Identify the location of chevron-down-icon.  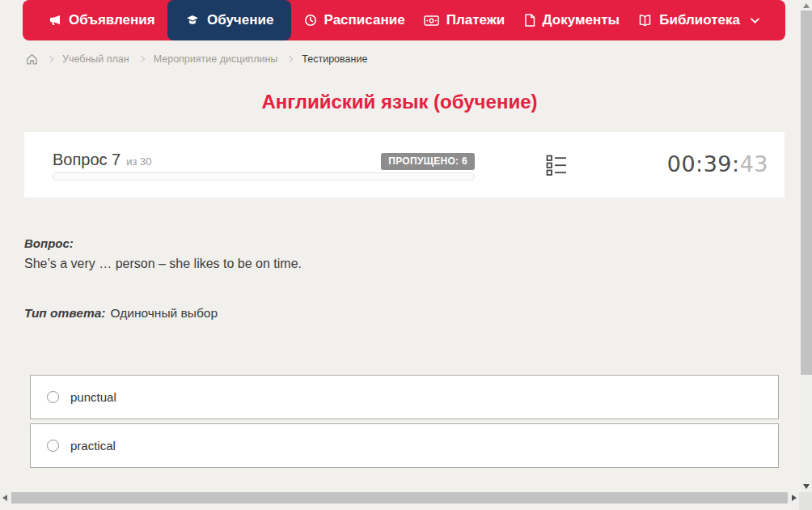
(755, 21).